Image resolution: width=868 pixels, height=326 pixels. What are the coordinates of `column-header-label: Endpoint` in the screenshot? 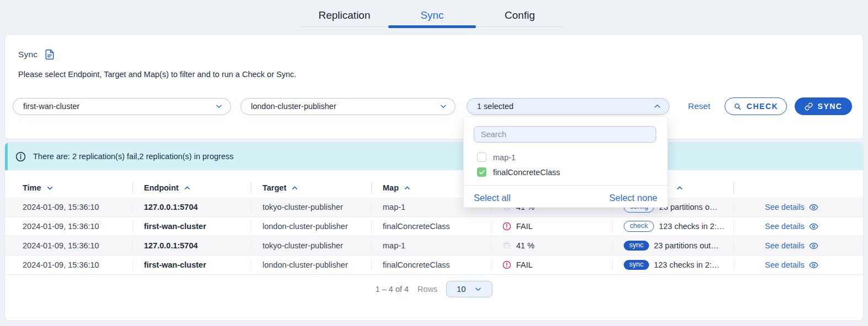 It's located at (161, 188).